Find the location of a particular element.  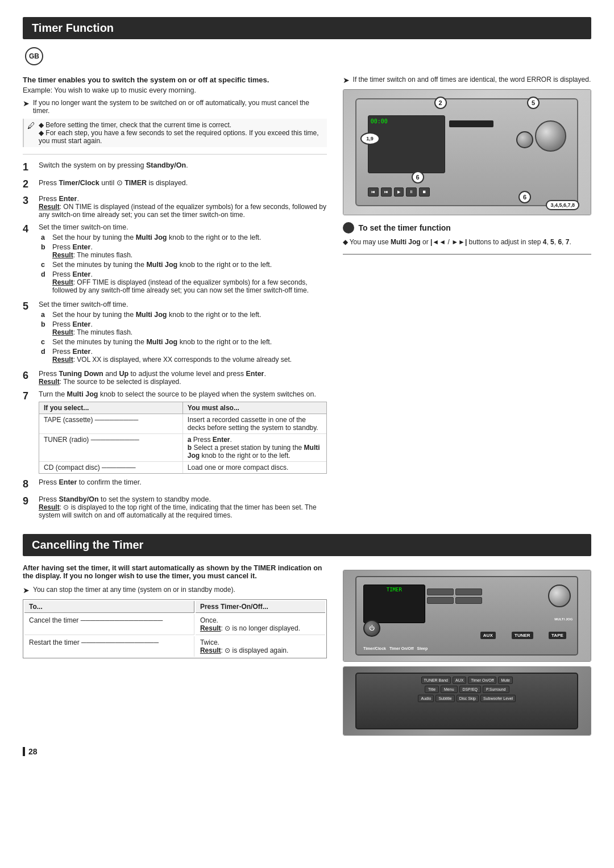

badge-6-right: 6 is located at coordinates (525, 197).